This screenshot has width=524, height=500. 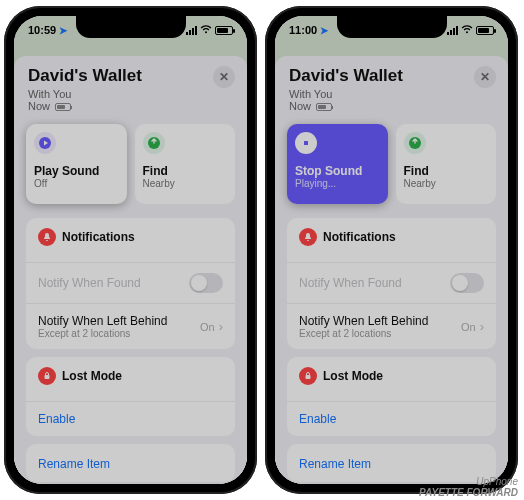 What do you see at coordinates (76, 164) in the screenshot?
I see `play-sound-tile: Play Sound Off` at bounding box center [76, 164].